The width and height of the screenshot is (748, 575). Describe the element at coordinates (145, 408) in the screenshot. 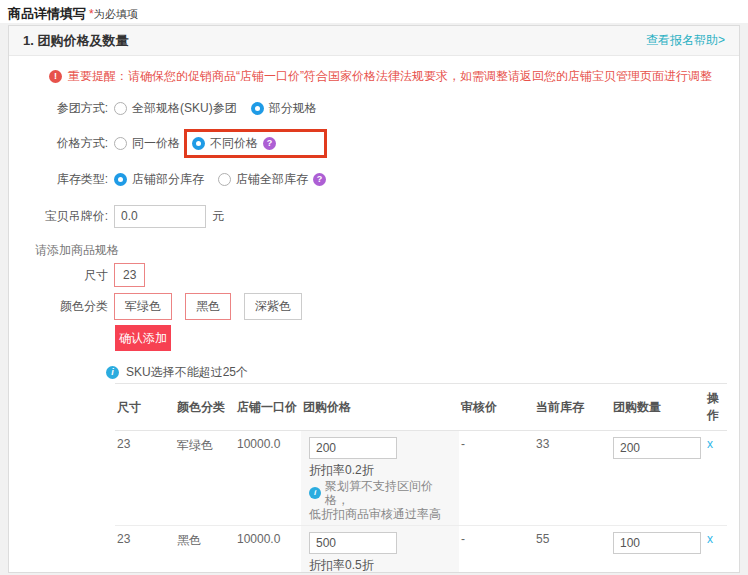

I see `header-size: 尺寸` at that location.